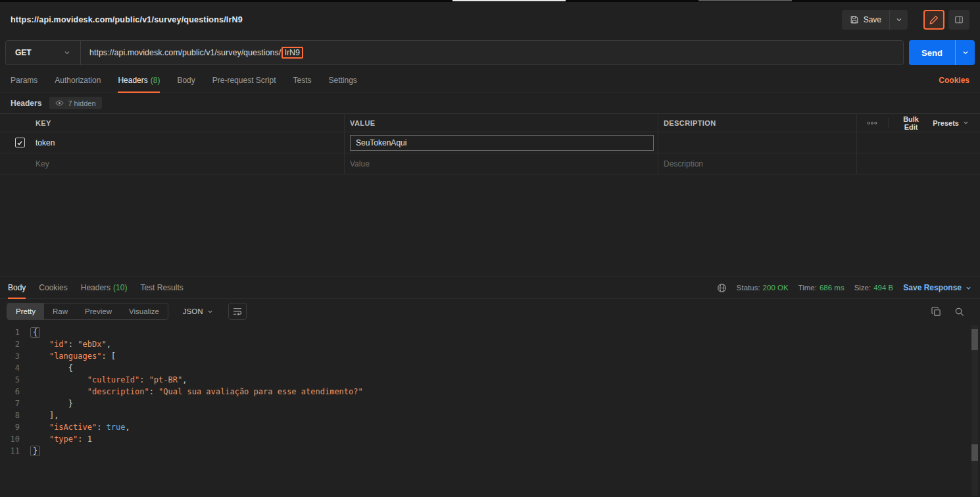 Image resolution: width=980 pixels, height=497 pixels. I want to click on time-label: Time:, so click(808, 288).